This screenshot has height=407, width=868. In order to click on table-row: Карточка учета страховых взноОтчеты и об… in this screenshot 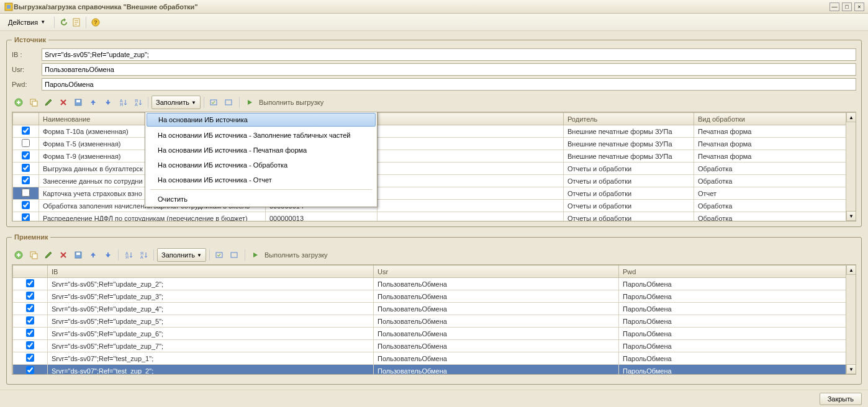, I will do `click(435, 194)`.